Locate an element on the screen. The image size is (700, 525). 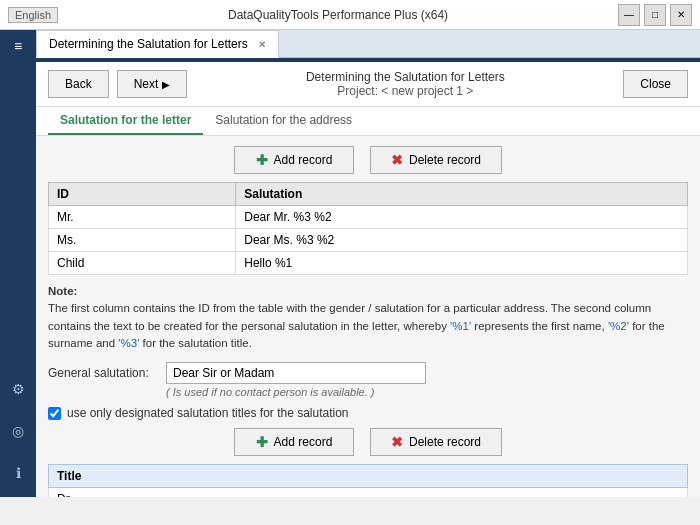
back-button: Back is located at coordinates (78, 84).